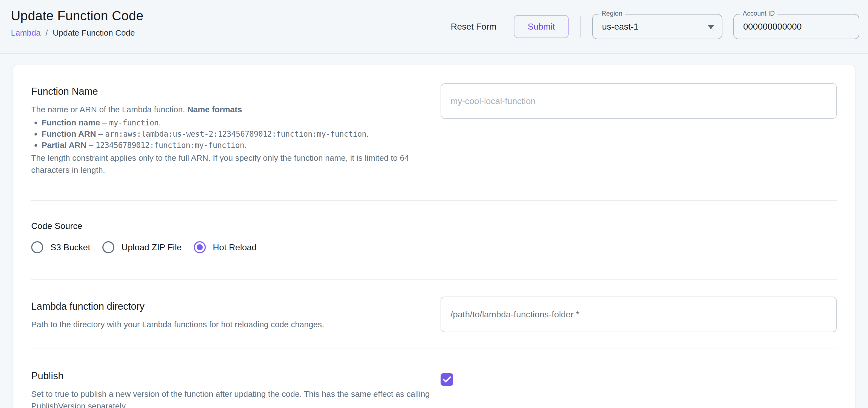  Describe the element at coordinates (235, 123) in the screenshot. I see `list-item: Function name – my-function.` at that location.